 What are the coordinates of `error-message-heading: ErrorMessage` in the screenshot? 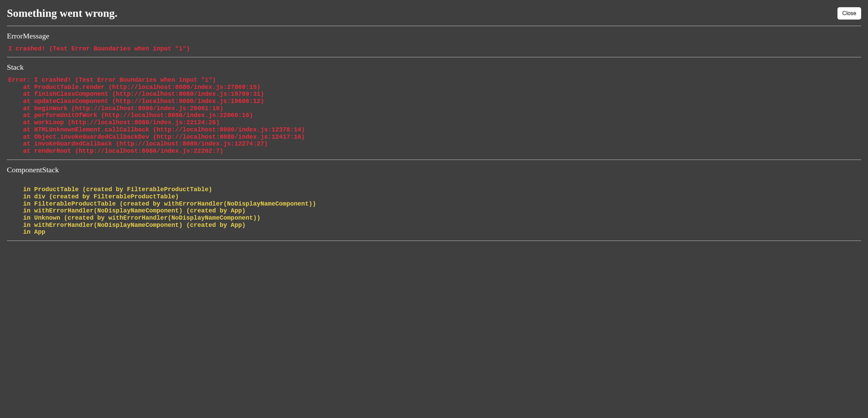 It's located at (434, 36).